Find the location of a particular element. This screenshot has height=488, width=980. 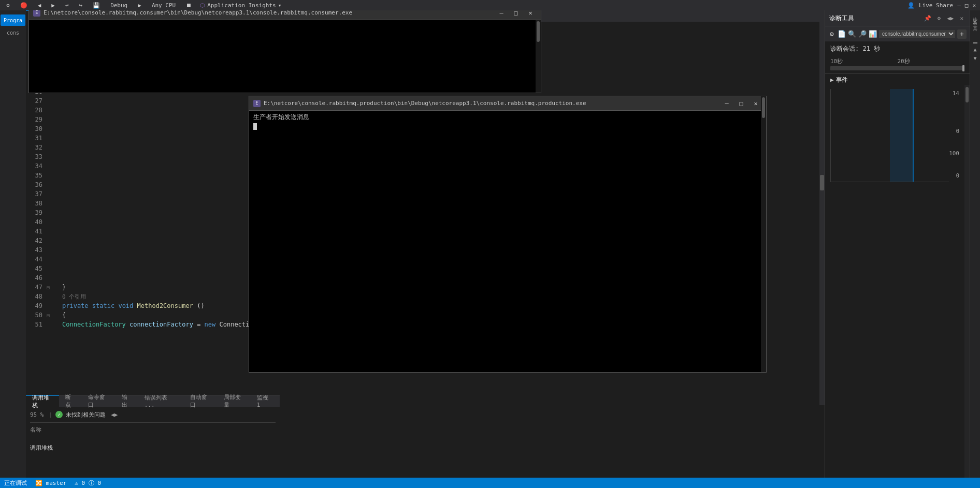

diag-scrollbar is located at coordinates (967, 287).